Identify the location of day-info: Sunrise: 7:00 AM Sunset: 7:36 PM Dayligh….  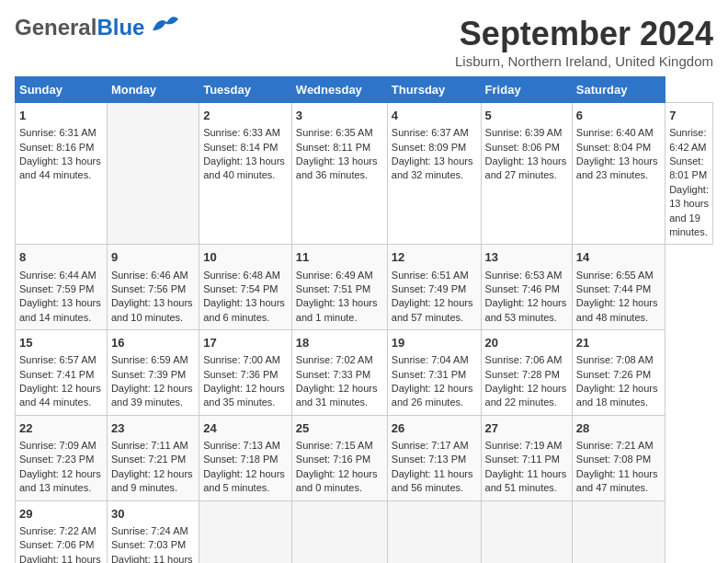
(245, 381).